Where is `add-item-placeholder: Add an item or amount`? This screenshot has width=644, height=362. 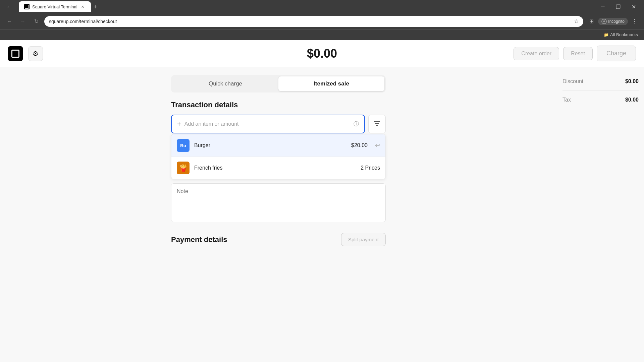
add-item-placeholder: Add an item or amount is located at coordinates (212, 124).